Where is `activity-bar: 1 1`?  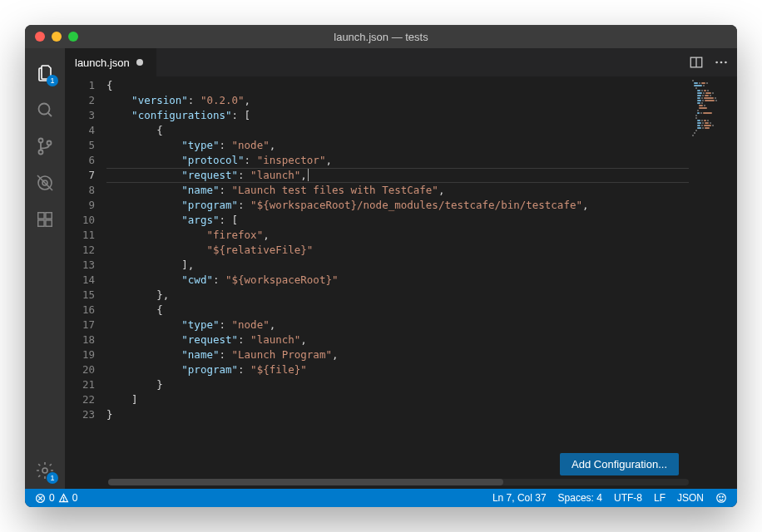
activity-bar: 1 1 is located at coordinates (45, 268).